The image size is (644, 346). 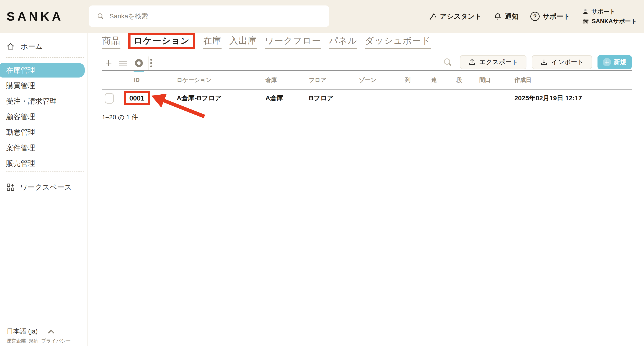 I want to click on tab-products: 商品, so click(x=111, y=42).